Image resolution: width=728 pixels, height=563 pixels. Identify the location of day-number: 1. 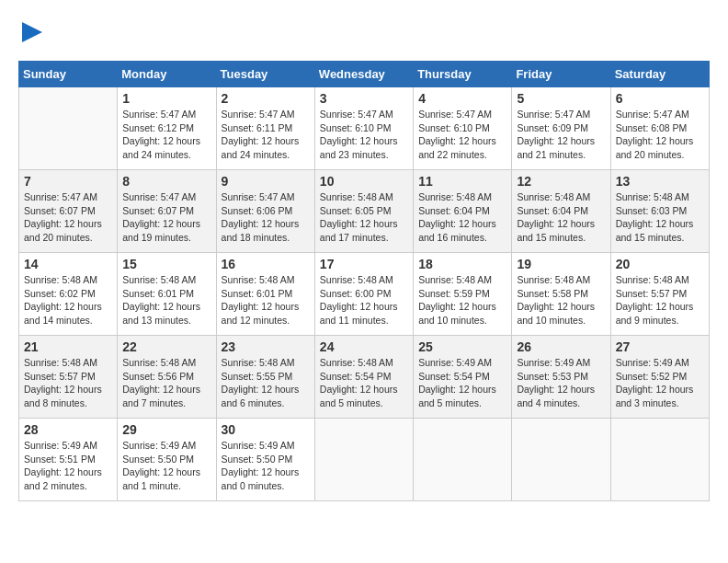
(166, 98).